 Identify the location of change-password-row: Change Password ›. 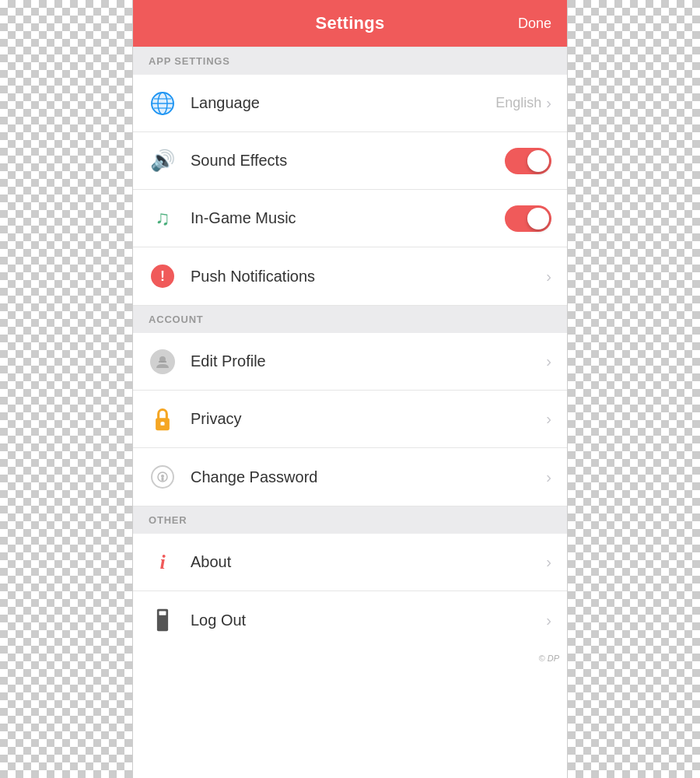
(350, 477).